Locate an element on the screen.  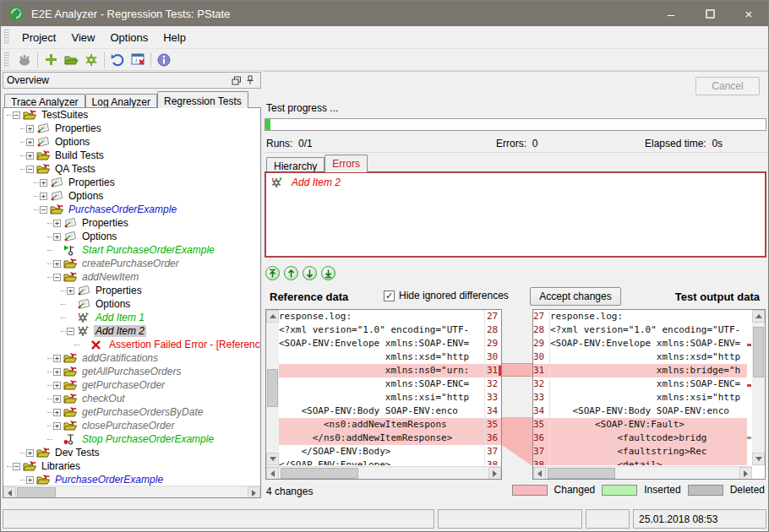
diff-line: 34 <SOAP-ENV:Body SOAP-ENV:enco is located at coordinates (641, 411).